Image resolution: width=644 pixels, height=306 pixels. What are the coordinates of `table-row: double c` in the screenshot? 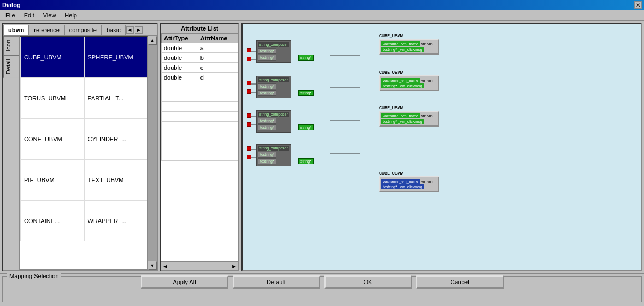 It's located at (200, 68).